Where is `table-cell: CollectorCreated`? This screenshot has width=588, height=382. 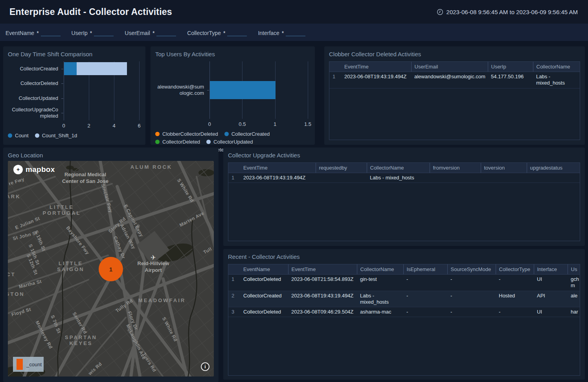 table-cell: CollectorCreated is located at coordinates (264, 299).